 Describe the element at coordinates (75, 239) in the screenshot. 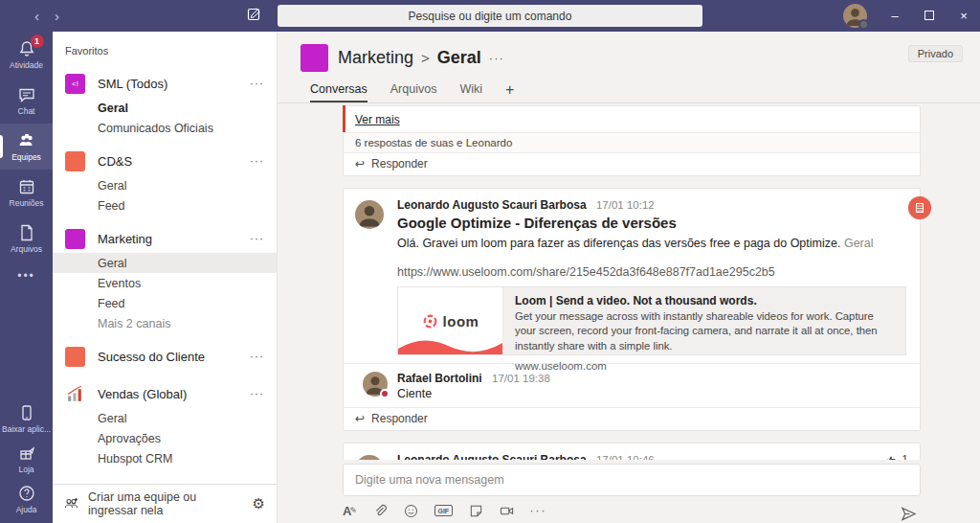

I see `team-avatar-marketing` at that location.